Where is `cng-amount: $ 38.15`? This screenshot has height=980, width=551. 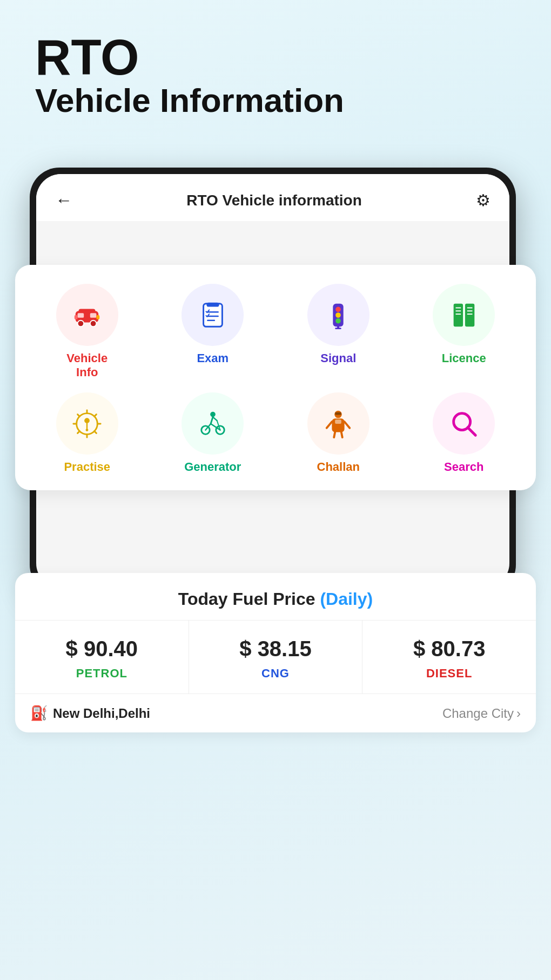 cng-amount: $ 38.15 is located at coordinates (276, 649).